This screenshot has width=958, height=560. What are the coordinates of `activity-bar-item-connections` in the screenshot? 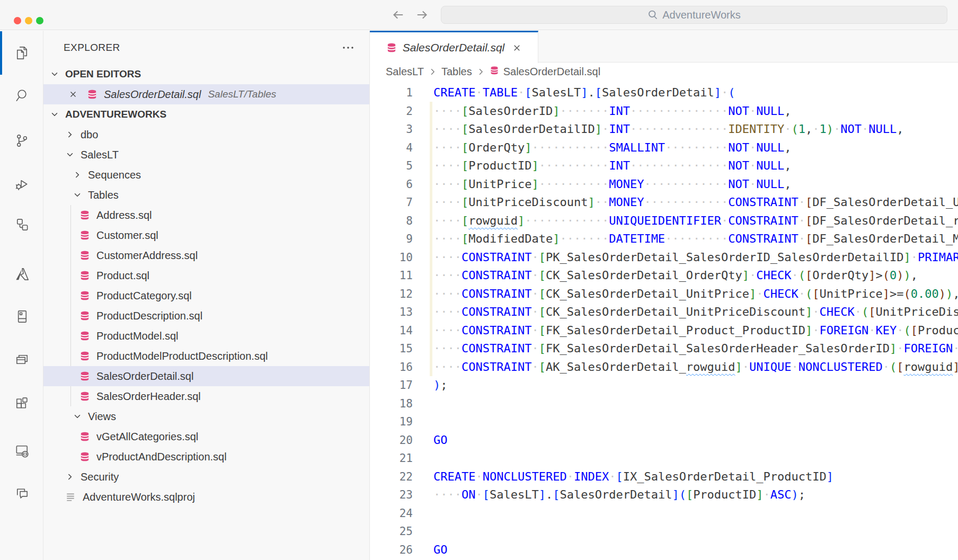 It's located at (22, 224).